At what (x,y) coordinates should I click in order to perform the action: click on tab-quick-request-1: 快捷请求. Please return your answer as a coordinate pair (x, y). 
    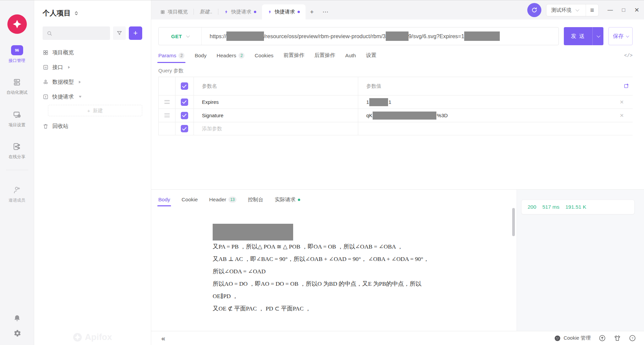
    Looking at the image, I should click on (240, 12).